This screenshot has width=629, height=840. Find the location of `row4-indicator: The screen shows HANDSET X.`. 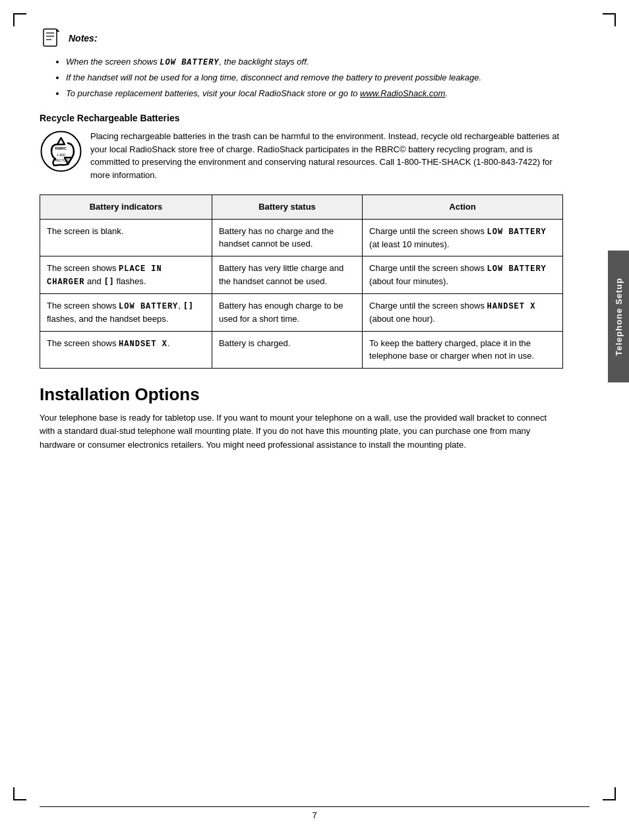

row4-indicator: The screen shows HANDSET X. is located at coordinates (127, 349).